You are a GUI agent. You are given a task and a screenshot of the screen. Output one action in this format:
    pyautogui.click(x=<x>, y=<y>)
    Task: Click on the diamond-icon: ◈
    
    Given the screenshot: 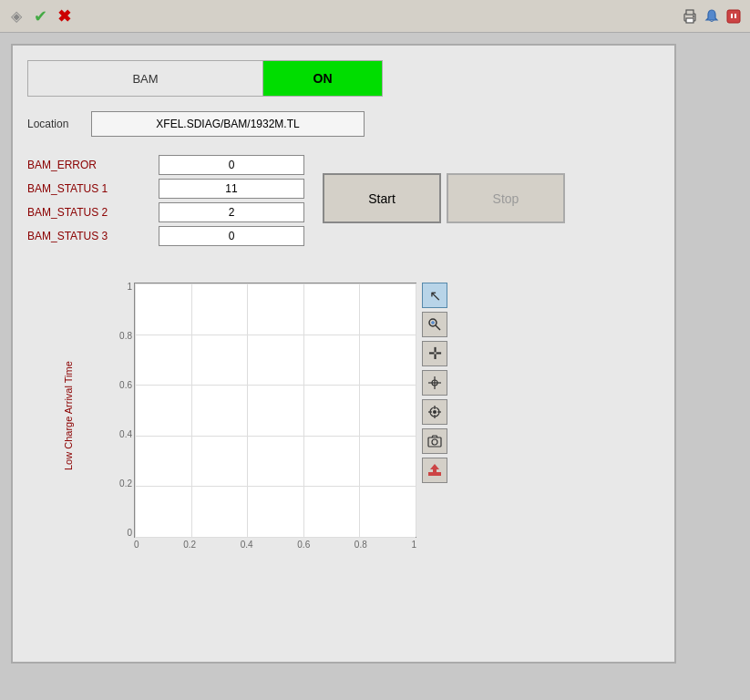 What is the action you would take?
    pyautogui.click(x=16, y=16)
    